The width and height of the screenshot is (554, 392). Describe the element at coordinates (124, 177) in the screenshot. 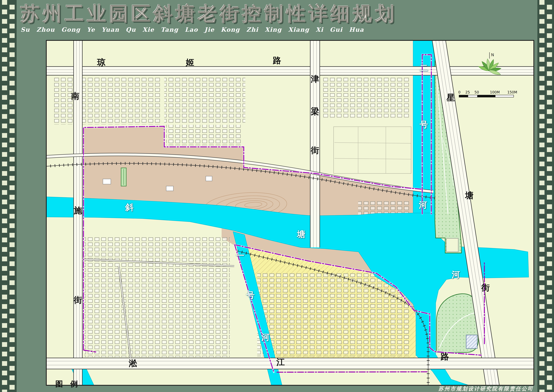

I see `green-strip` at that location.